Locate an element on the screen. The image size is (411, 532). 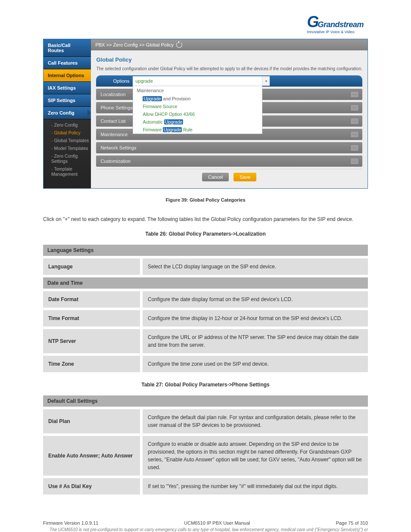
sidebar-subitem: Zero Config is located at coordinates (71, 125).